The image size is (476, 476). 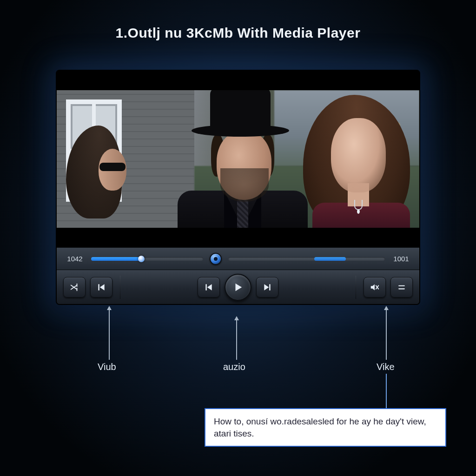 What do you see at coordinates (141, 259) in the screenshot?
I see `seek-thumb` at bounding box center [141, 259].